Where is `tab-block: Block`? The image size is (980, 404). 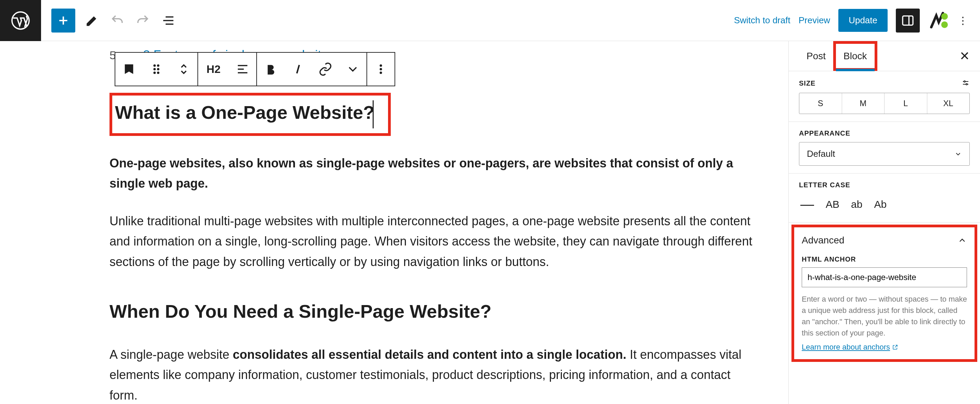
tab-block: Block is located at coordinates (855, 56).